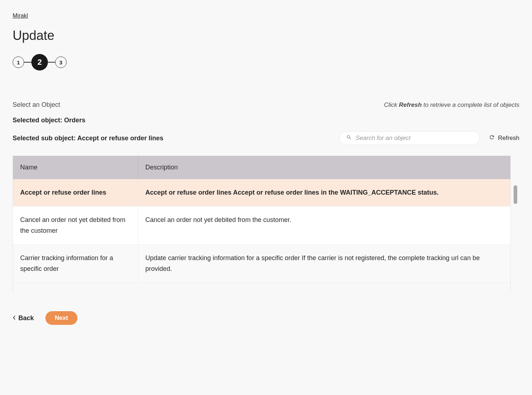 This screenshot has height=395, width=532. Describe the element at coordinates (18, 62) in the screenshot. I see `step-1: 1` at that location.